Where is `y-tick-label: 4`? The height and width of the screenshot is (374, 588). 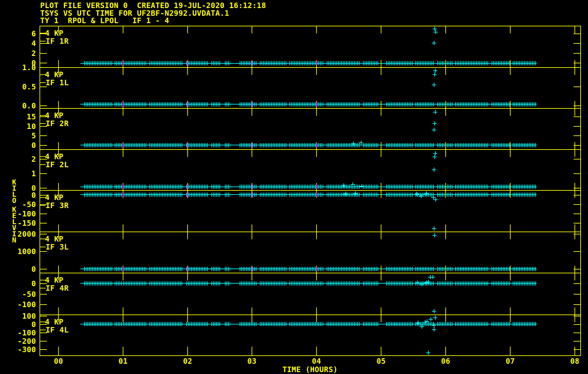
y-tick-label: 4 is located at coordinates (18, 43).